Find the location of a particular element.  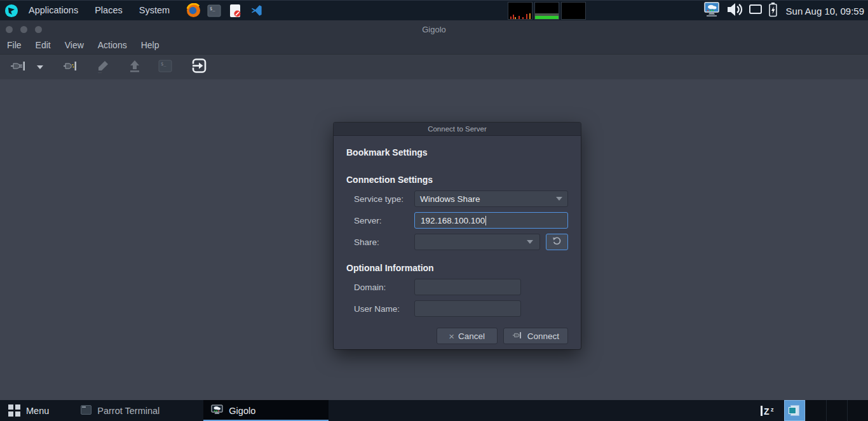

server-input: 192.168.100.100 is located at coordinates (491, 220).